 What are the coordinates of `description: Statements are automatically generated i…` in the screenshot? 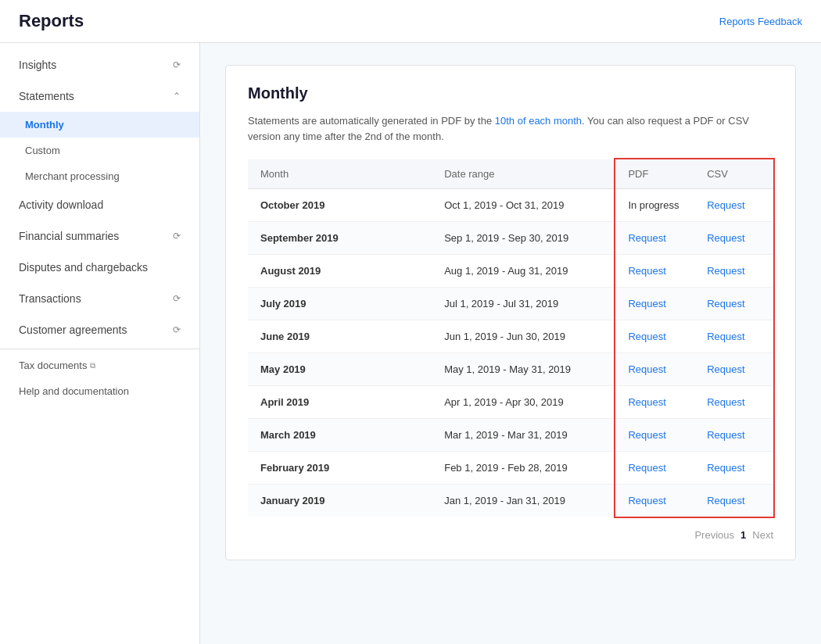 It's located at (511, 128).